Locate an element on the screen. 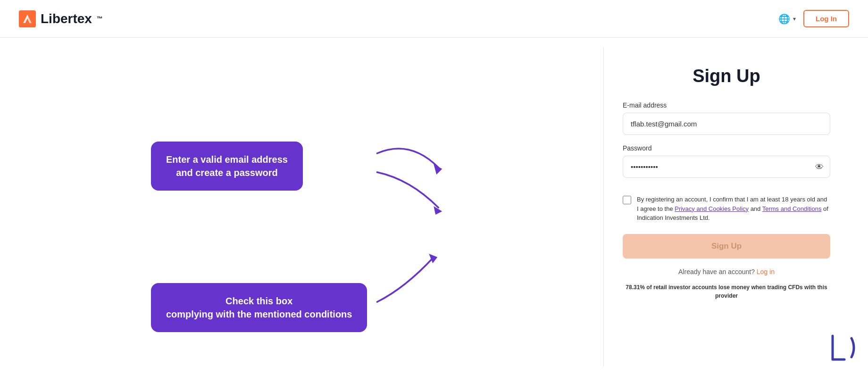  terms-label: By registering an account, I confirm tha… is located at coordinates (734, 209).